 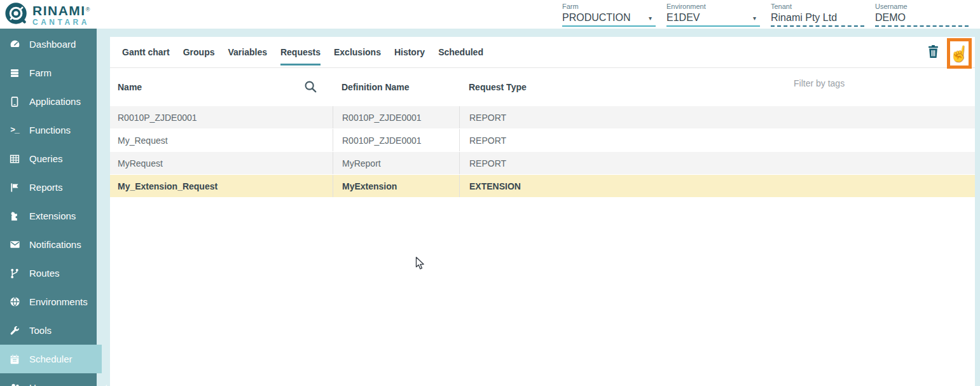 What do you see at coordinates (818, 6) in the screenshot?
I see `tenant-label: Tenant` at bounding box center [818, 6].